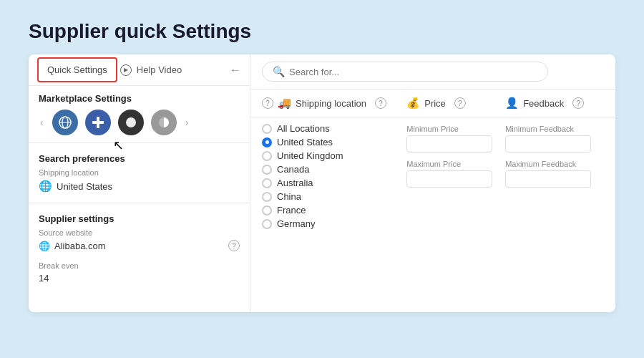 The image size is (644, 358). I want to click on option-united-kingdom: United Kingdom, so click(334, 156).